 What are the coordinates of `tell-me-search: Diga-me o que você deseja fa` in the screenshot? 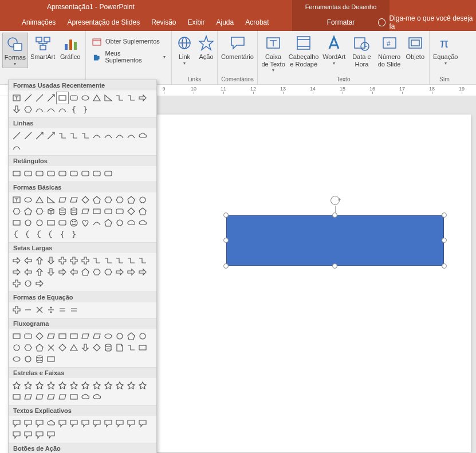 It's located at (427, 22).